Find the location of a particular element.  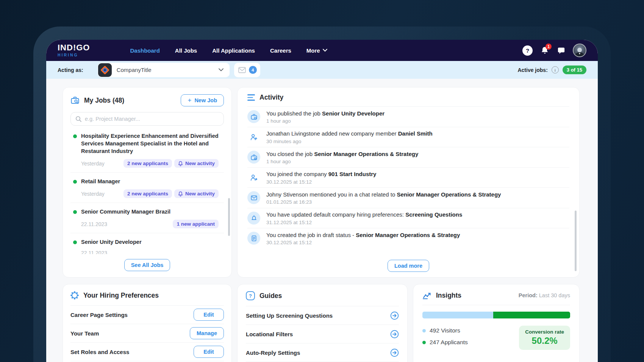

activity-time: 31.12.2025 at 15:12 is located at coordinates (364, 223).